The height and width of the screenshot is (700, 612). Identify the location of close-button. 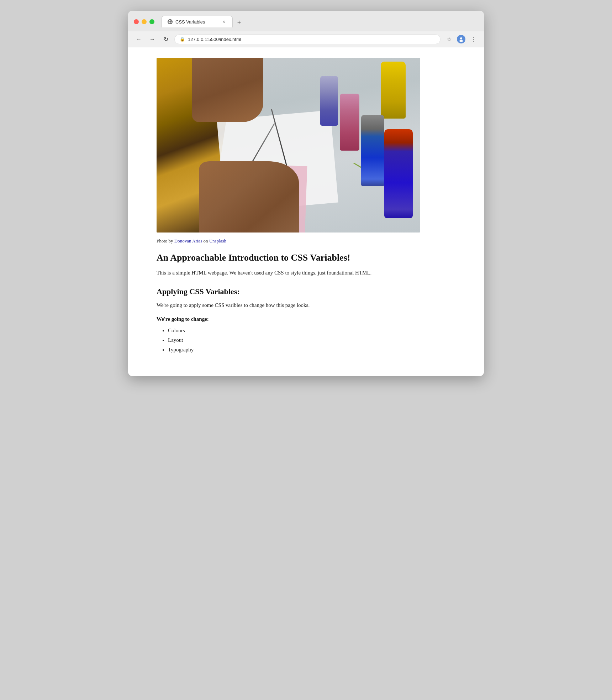
(136, 22).